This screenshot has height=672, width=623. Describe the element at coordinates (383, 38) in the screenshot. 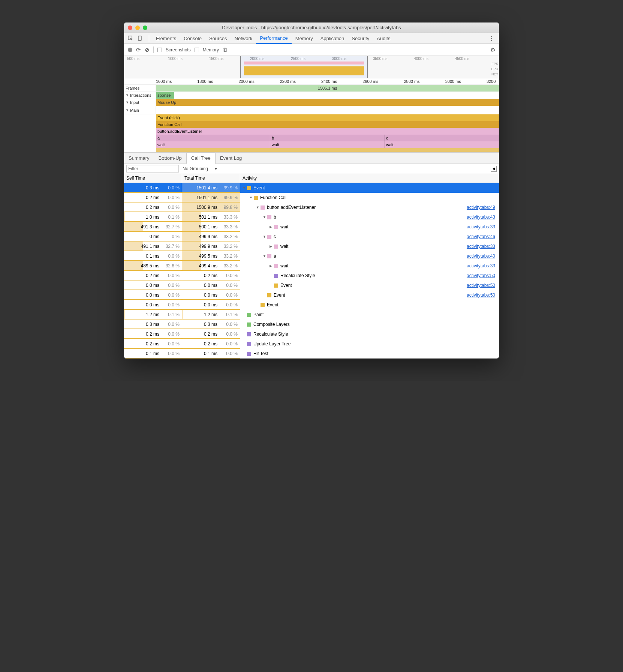

I see `tab-audits: Audits` at that location.